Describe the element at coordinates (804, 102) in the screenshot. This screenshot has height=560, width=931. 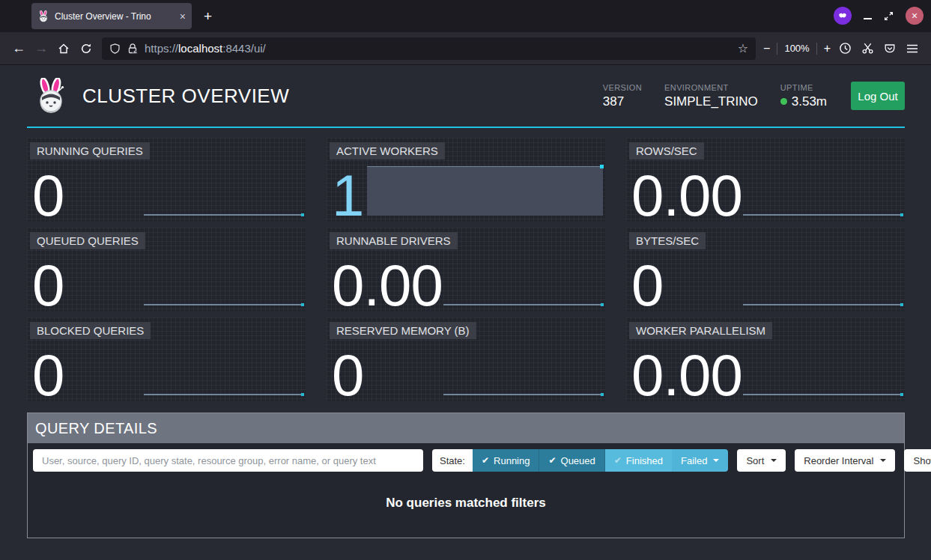
I see `meta-value: 3.53m` at that location.